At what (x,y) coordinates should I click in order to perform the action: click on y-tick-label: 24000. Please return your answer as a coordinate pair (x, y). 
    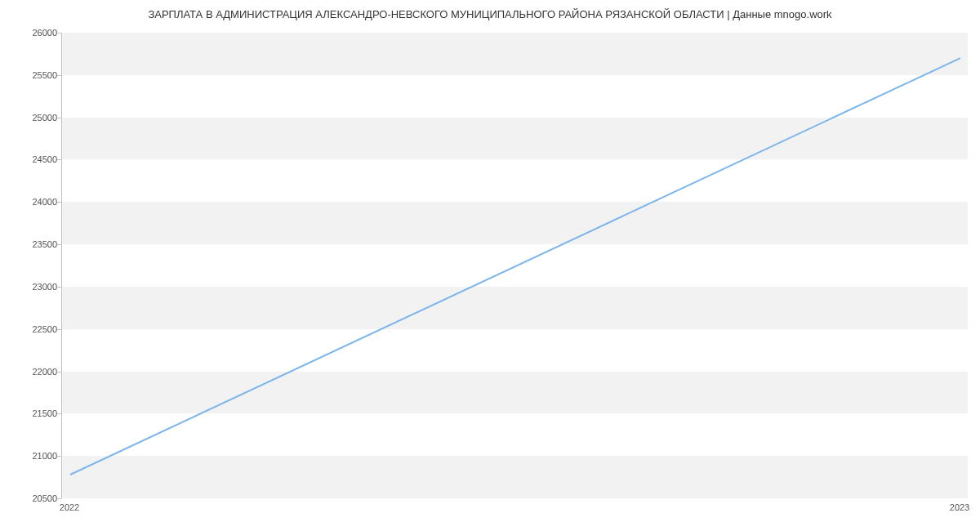
    Looking at the image, I should click on (33, 202).